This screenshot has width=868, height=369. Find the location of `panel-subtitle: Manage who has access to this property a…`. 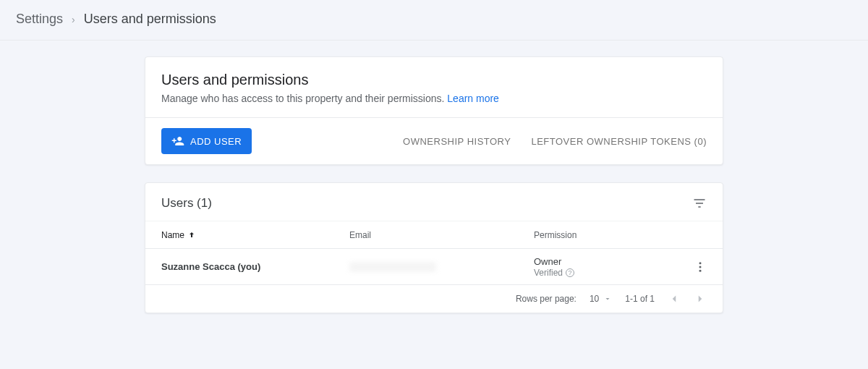

panel-subtitle: Manage who has access to this property a… is located at coordinates (434, 98).